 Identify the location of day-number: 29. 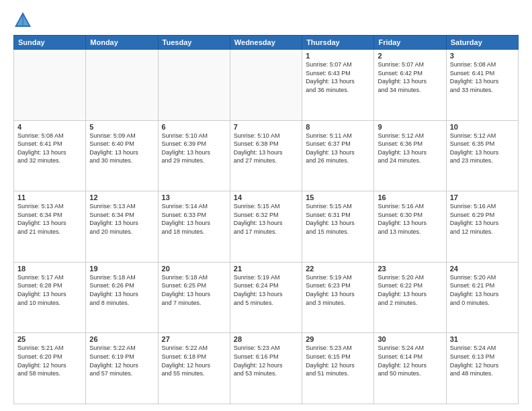
(338, 339).